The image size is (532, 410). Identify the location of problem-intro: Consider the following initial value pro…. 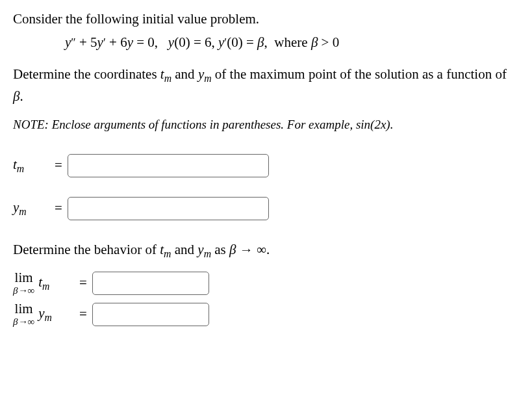
(266, 19).